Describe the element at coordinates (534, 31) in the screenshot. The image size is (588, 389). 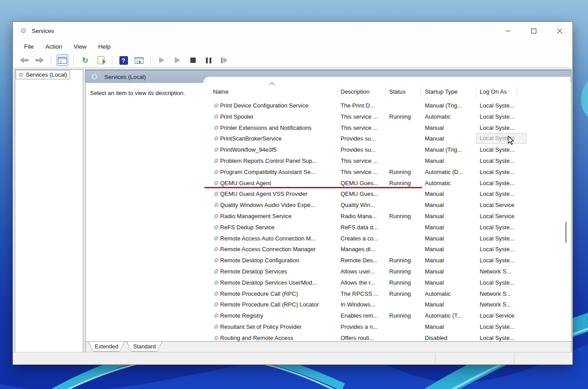
I see `maximize-icon` at that location.